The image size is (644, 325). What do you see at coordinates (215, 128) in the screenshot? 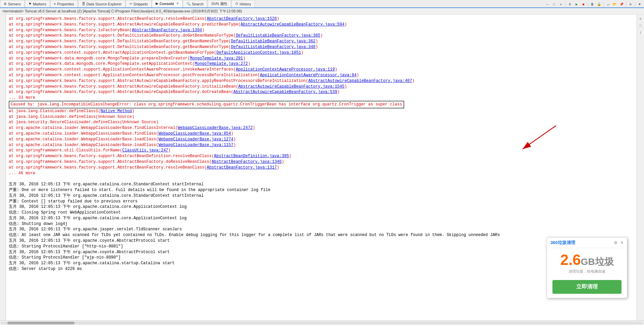
I see `stack-link: WebappClassLoaderBase.java:2472` at bounding box center [215, 128].